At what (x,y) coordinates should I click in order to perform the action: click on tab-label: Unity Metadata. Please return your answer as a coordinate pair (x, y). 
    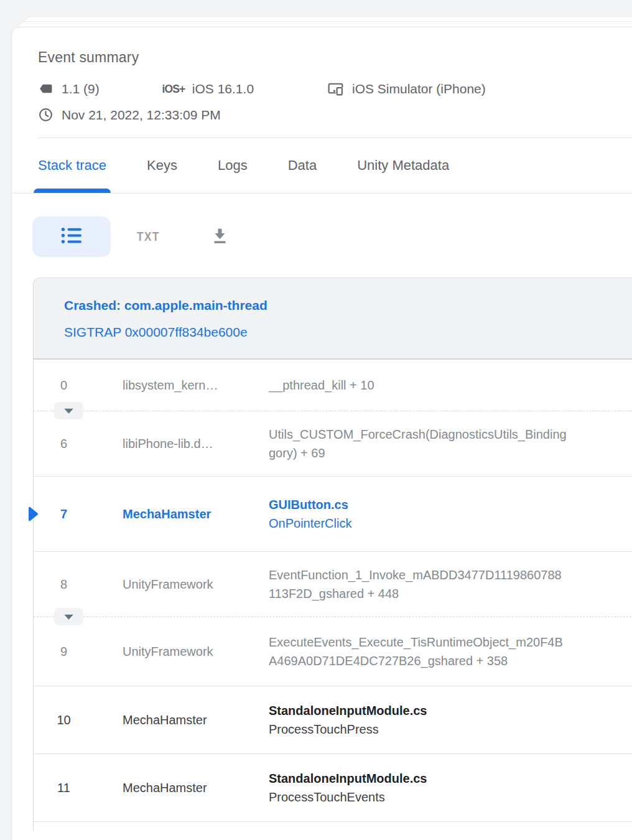
    Looking at the image, I should click on (403, 166).